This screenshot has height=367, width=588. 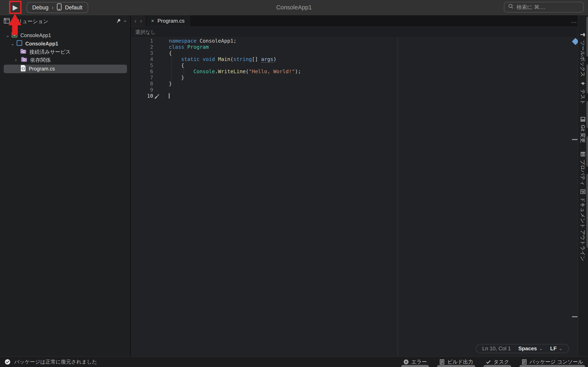 What do you see at coordinates (169, 78) in the screenshot?
I see `code-text: }` at bounding box center [169, 78].